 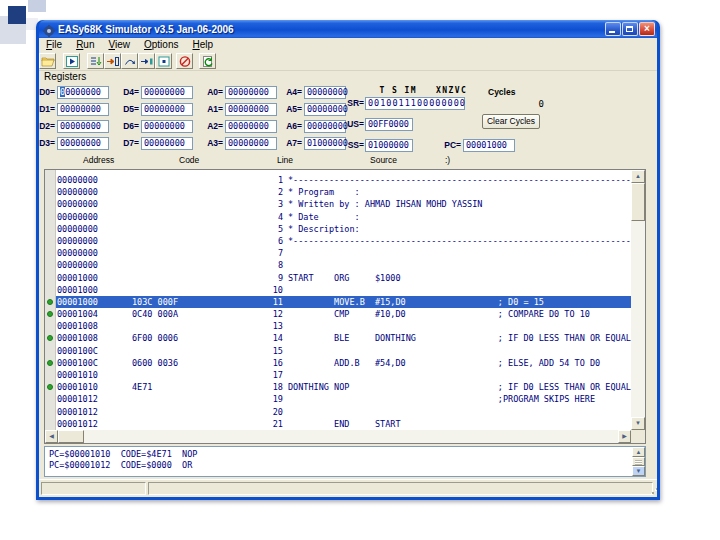 What do you see at coordinates (184, 61) in the screenshot?
I see `stop-button` at bounding box center [184, 61].